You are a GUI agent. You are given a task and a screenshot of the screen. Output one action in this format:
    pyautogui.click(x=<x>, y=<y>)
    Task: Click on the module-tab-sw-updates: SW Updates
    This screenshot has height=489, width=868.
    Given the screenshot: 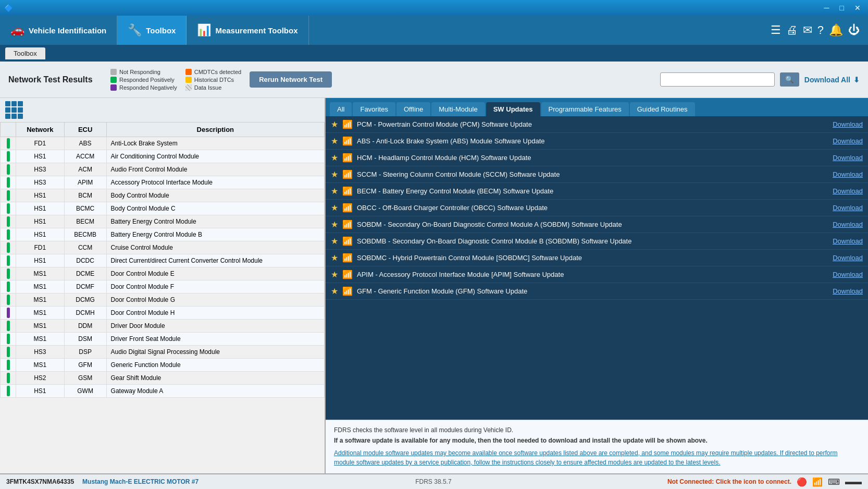 What is the action you would take?
    pyautogui.click(x=513, y=109)
    